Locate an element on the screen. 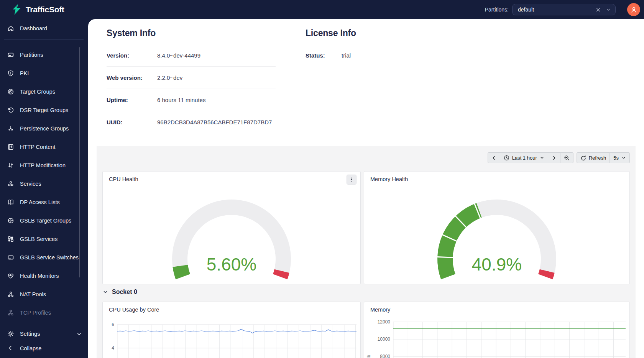  memory-health-gauge: 40.9% is located at coordinates (497, 234).